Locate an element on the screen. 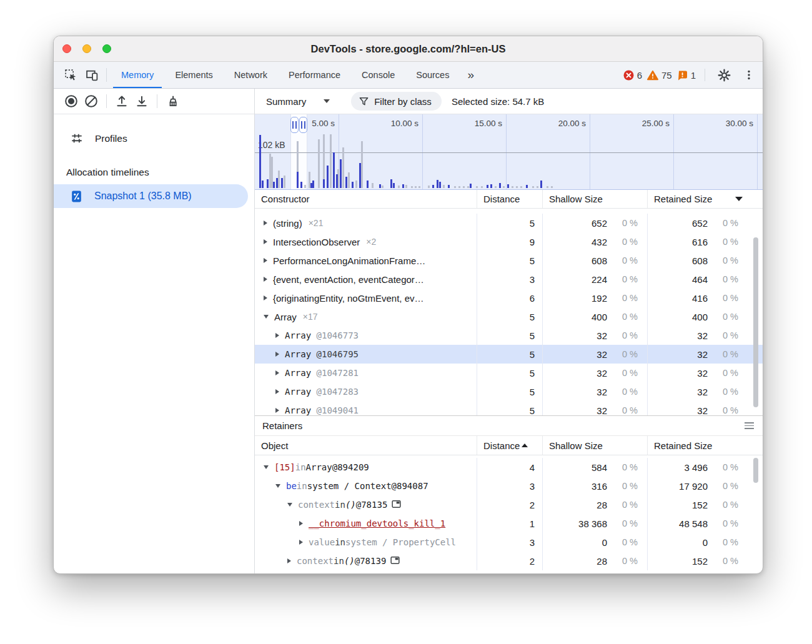  constructor-row: {originatingEntity, noGtmEvent, ev…61920… is located at coordinates (508, 298).